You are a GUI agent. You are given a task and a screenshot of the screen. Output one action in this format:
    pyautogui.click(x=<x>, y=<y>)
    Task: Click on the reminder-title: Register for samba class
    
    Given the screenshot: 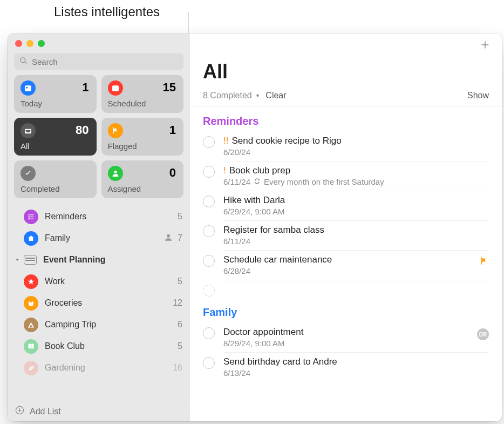 What is the action you would take?
    pyautogui.click(x=274, y=230)
    